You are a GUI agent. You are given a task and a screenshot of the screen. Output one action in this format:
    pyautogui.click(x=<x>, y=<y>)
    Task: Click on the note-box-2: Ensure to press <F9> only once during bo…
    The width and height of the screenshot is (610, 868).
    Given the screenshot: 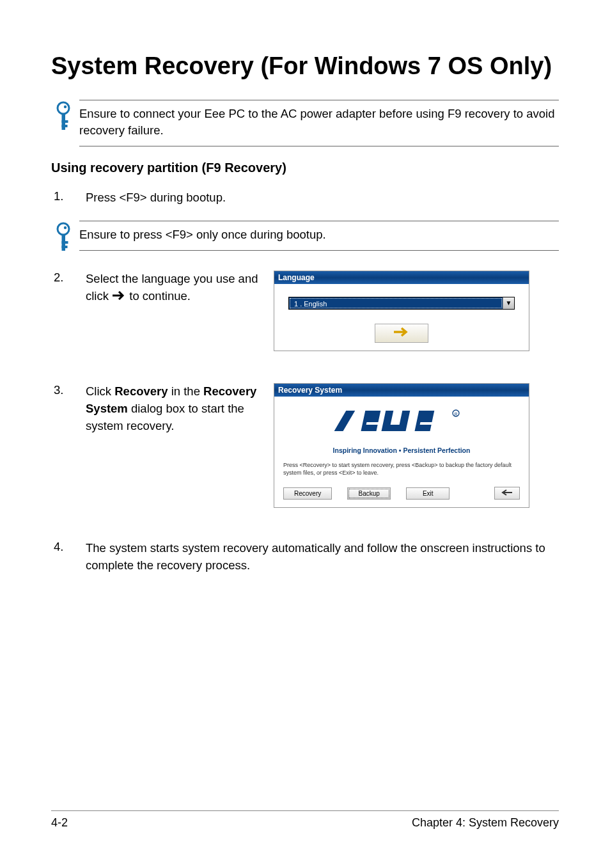 What is the action you would take?
    pyautogui.click(x=306, y=239)
    